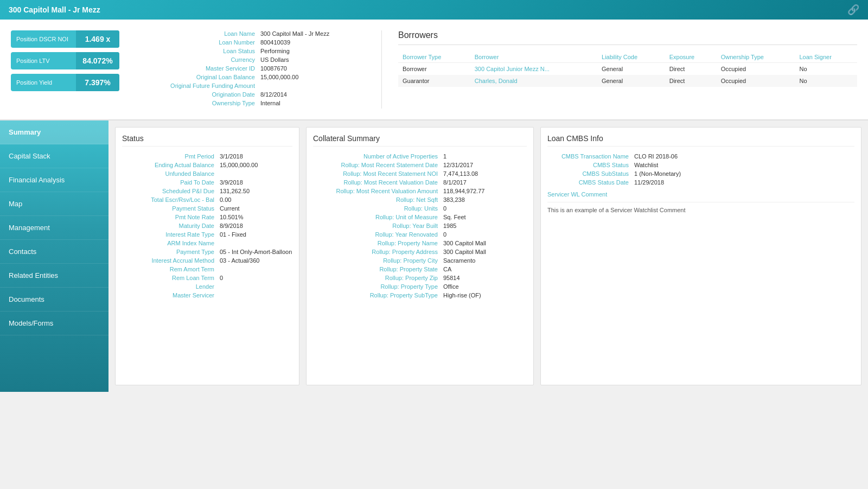  I want to click on loan-detail-label: Loan Number, so click(201, 42).